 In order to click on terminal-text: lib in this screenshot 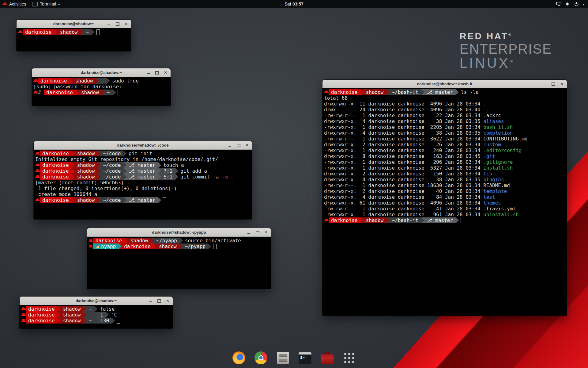, I will do `click(488, 174)`.